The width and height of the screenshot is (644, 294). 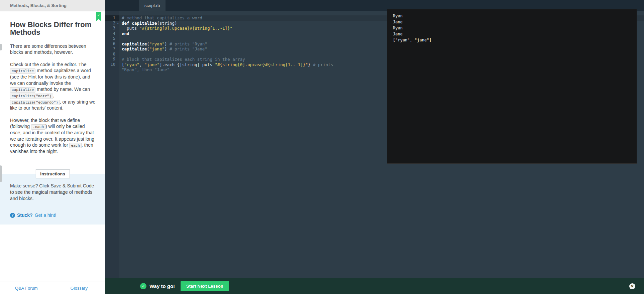 I want to click on check-icon: ✓, so click(x=99, y=17).